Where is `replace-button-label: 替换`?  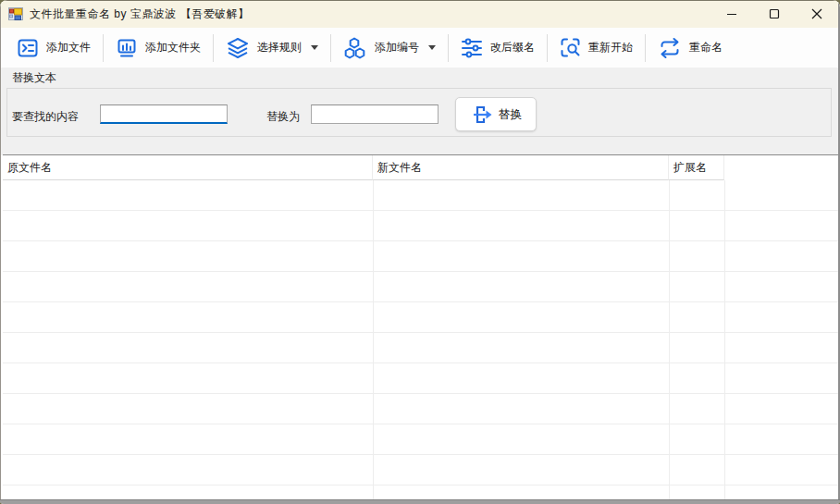 replace-button-label: 替换 is located at coordinates (511, 115).